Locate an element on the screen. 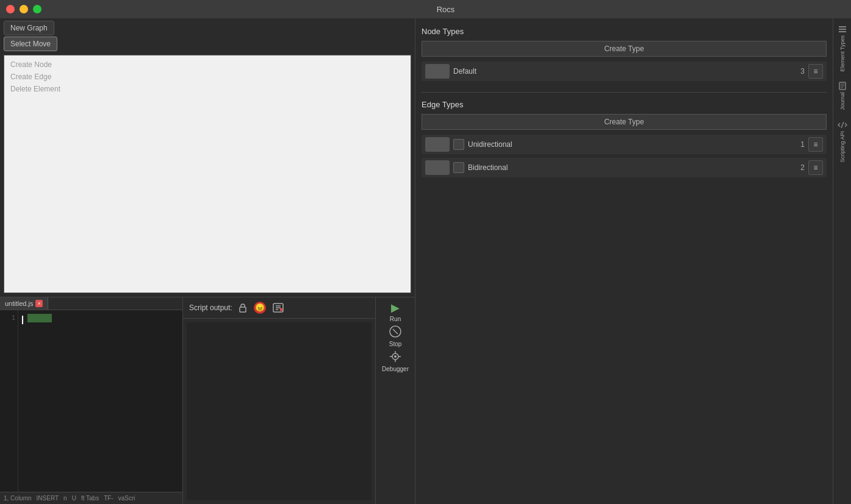 The image size is (851, 504). script-panel: Script output: 😠 is located at coordinates (279, 401).